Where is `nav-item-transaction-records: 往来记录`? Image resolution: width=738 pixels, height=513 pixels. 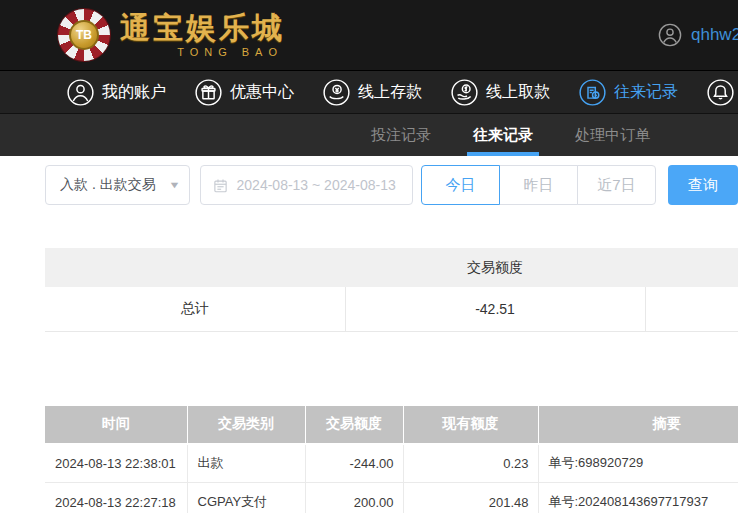 nav-item-transaction-records: 往来记录 is located at coordinates (628, 92).